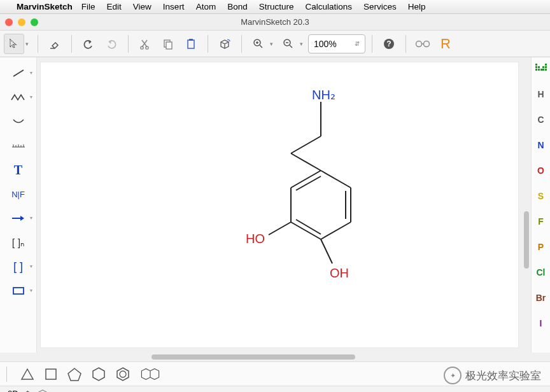 Image resolution: width=550 pixels, height=392 pixels. I want to click on menu-insert: Insert, so click(174, 6).